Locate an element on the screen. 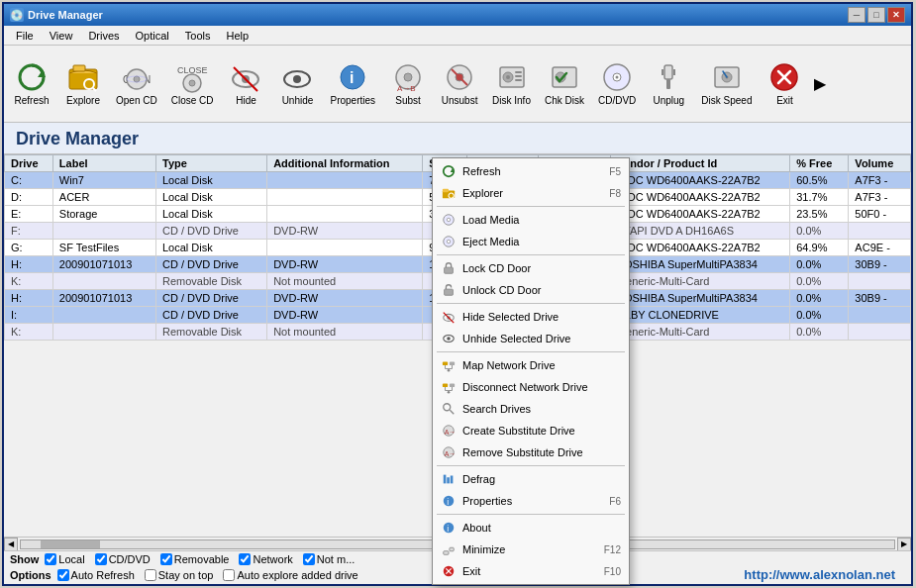 This screenshot has width=916, height=588. show-notm-checkbox is located at coordinates (309, 559).